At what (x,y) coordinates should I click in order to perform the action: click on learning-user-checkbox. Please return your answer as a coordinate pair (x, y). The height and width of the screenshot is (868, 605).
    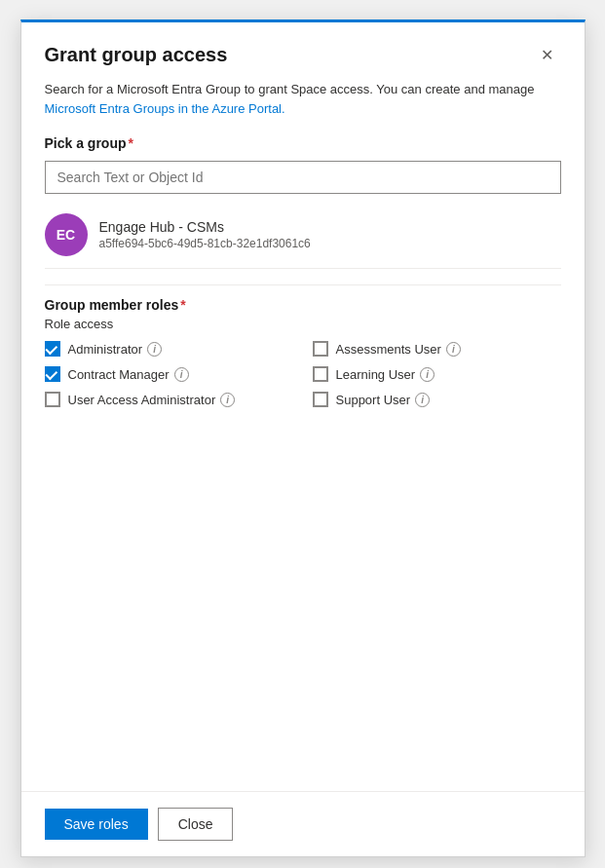
    Looking at the image, I should click on (321, 374).